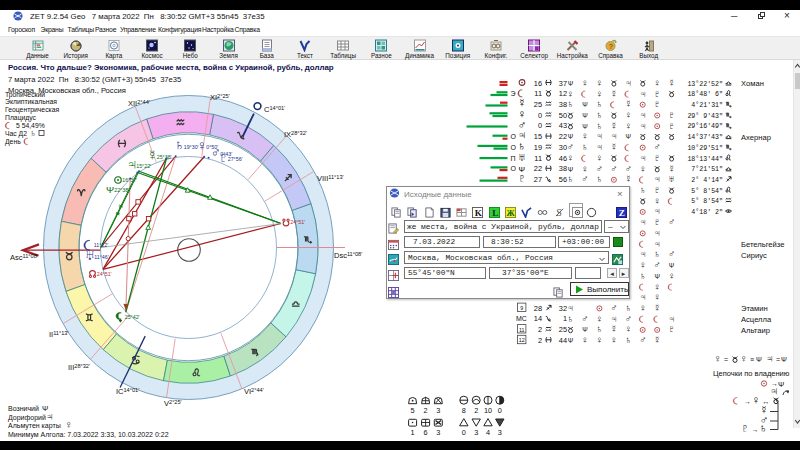 The image size is (800, 450). I want to click on svg-text: Asc11°08′, so click(24, 258).